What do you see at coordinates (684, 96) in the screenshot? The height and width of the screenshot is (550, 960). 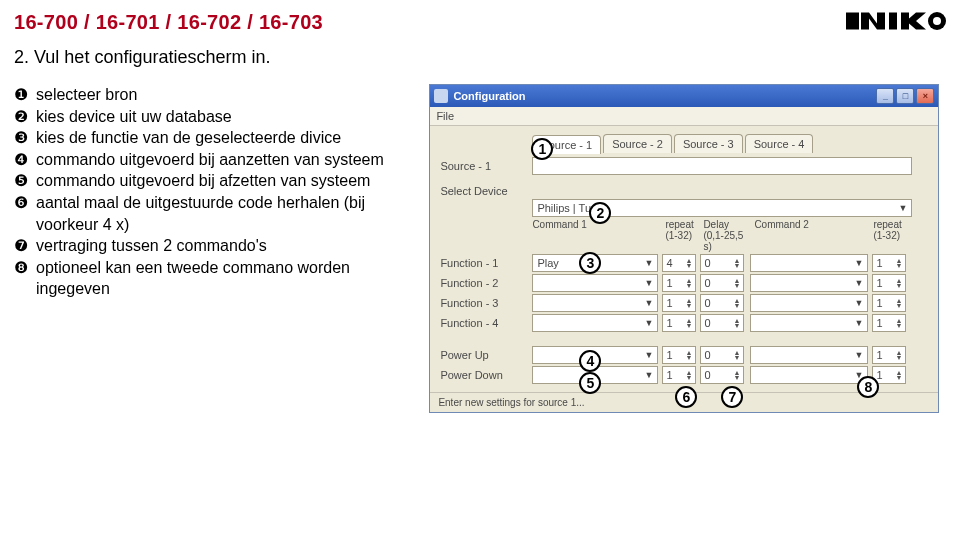 I see `titlebar: Configuration _ □ ×` at bounding box center [684, 96].